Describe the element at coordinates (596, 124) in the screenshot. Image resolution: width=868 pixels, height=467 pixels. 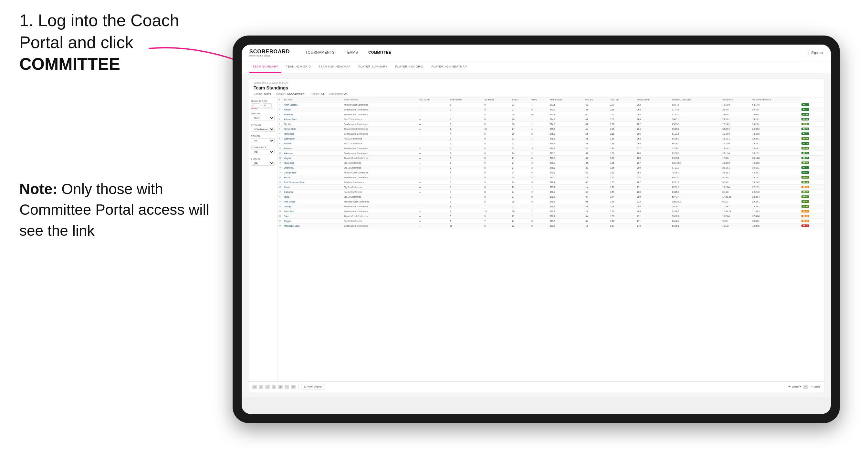
I see `cell-sg-diff: -5.0` at that location.